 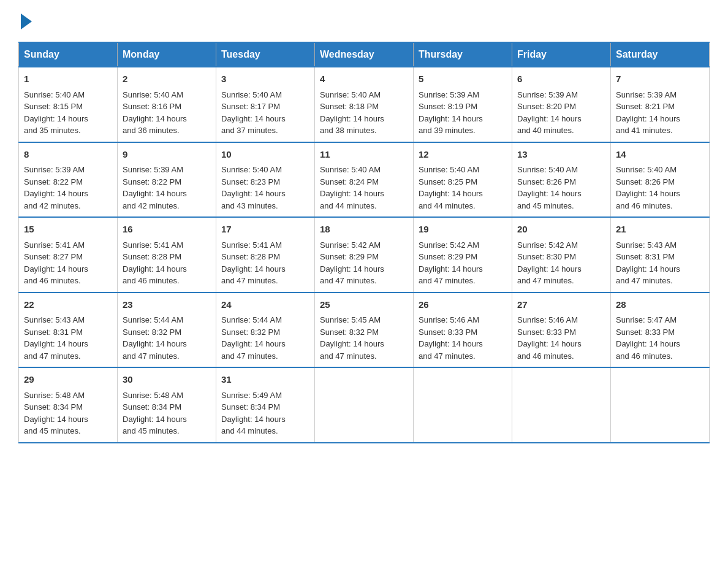 I want to click on day-number: 15, so click(x=68, y=229).